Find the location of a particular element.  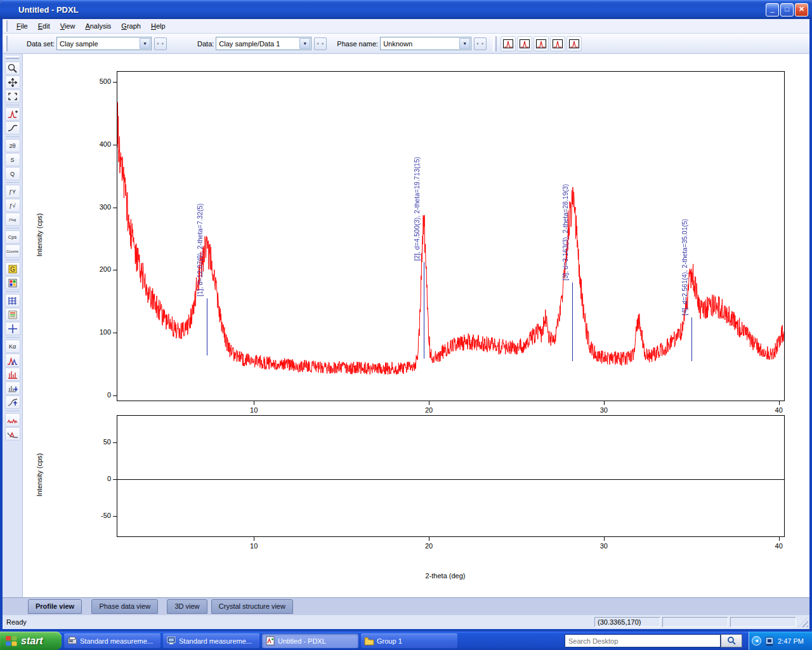

tab-phase-data-view: Phase data view is located at coordinates (124, 607).